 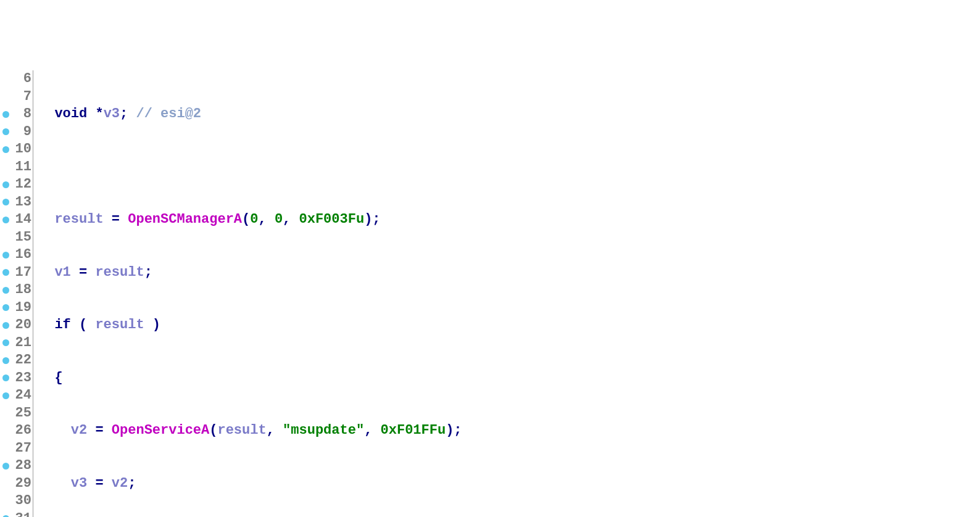 What do you see at coordinates (21, 379) in the screenshot?
I see `line-number: 23` at bounding box center [21, 379].